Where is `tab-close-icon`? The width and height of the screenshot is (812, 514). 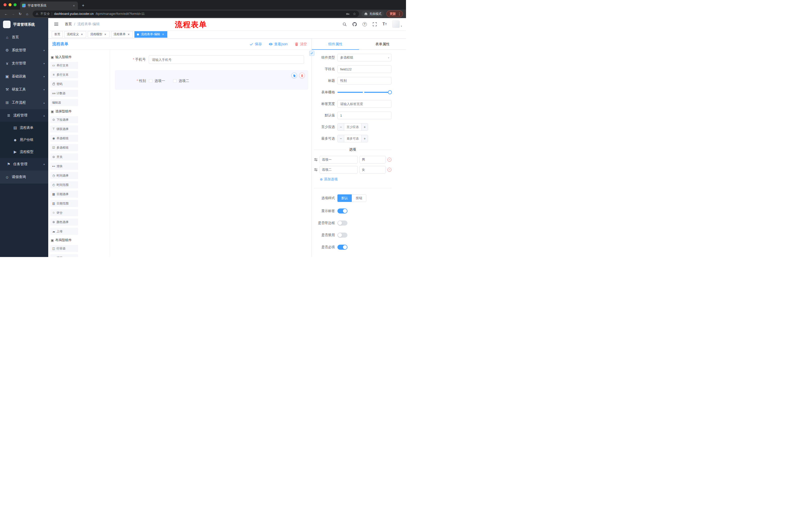
tab-close-icon is located at coordinates (74, 5).